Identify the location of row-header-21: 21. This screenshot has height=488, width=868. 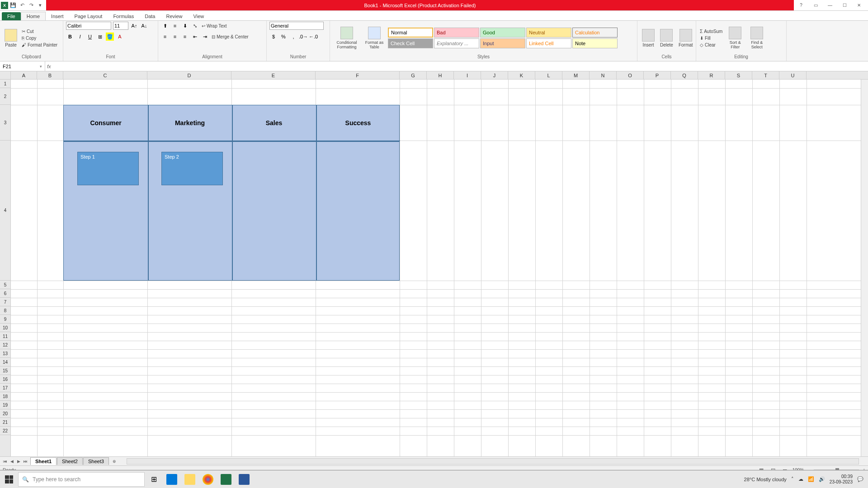
(5, 422).